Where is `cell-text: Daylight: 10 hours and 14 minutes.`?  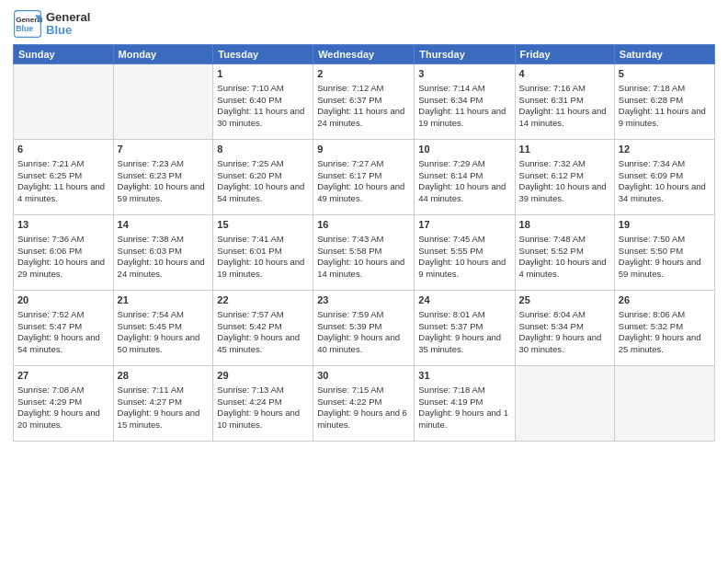
cell-text: Daylight: 10 hours and 14 minutes. is located at coordinates (364, 269).